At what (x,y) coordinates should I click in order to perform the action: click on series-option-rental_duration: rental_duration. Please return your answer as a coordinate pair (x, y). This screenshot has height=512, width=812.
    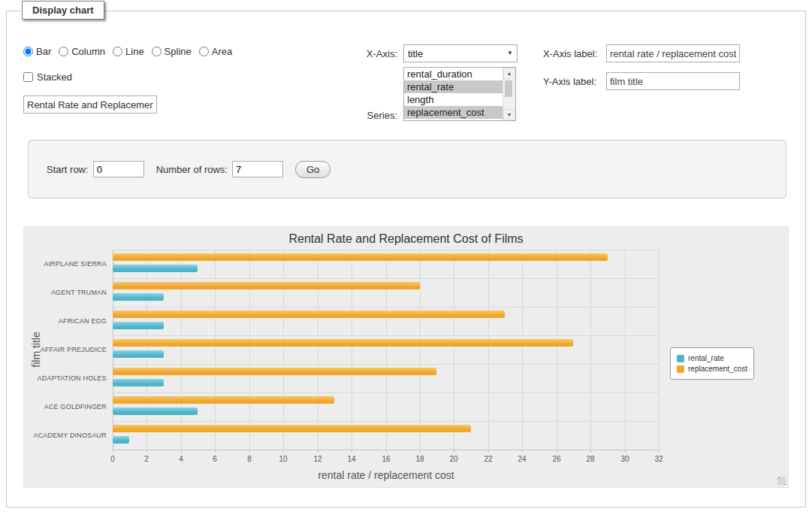
    Looking at the image, I should click on (454, 74).